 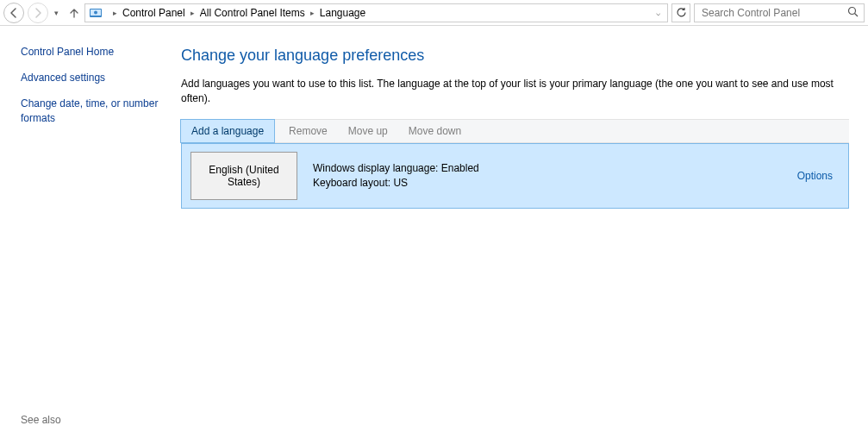 What do you see at coordinates (509, 91) in the screenshot?
I see `page-description: Add languages you want to use to this li…` at bounding box center [509, 91].